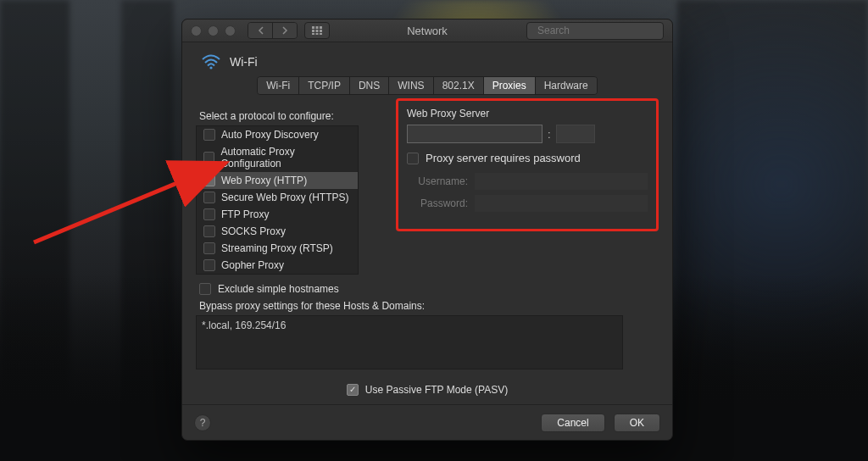 The height and width of the screenshot is (461, 868). What do you see at coordinates (253, 231) in the screenshot?
I see `protocol-label: SOCKS Proxy` at bounding box center [253, 231].